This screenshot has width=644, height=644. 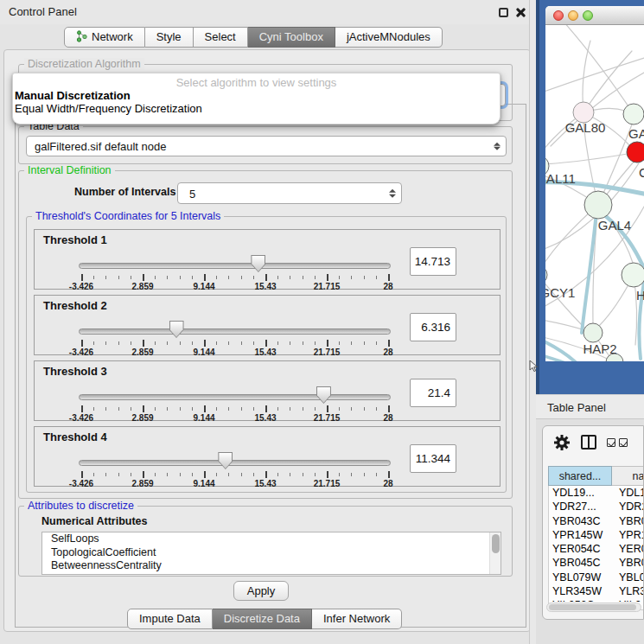 What do you see at coordinates (589, 443) in the screenshot?
I see `split-columns-icon` at bounding box center [589, 443].